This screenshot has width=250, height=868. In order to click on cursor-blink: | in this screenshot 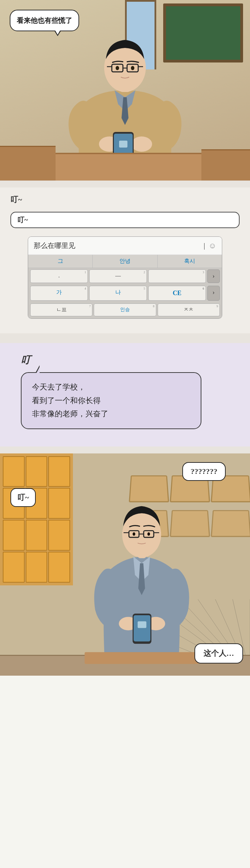, I will do `click(205, 246)`.